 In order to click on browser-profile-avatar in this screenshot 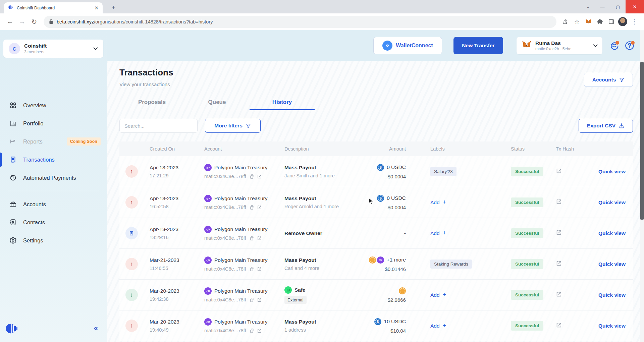, I will do `click(623, 21)`.